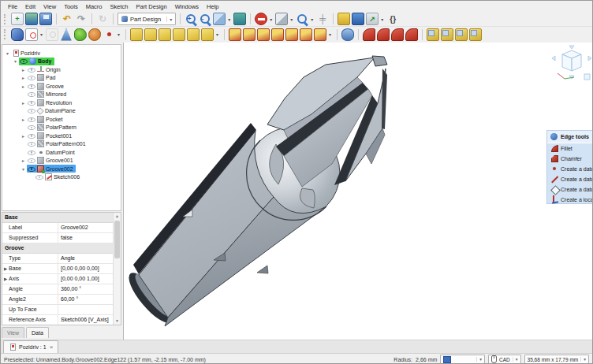  Describe the element at coordinates (62, 95) in the screenshot. I see `tree-item-mirrored: Mirrored` at that location.